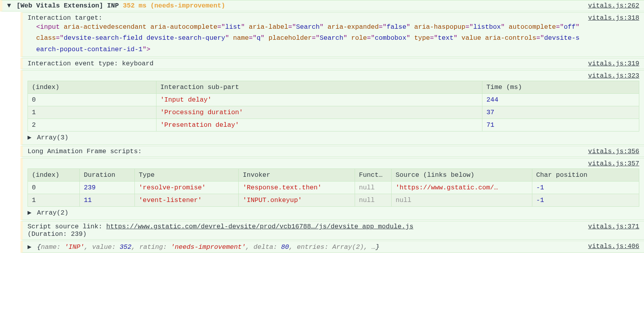  I want to click on source-link: vitals.js:406, so click(614, 246).